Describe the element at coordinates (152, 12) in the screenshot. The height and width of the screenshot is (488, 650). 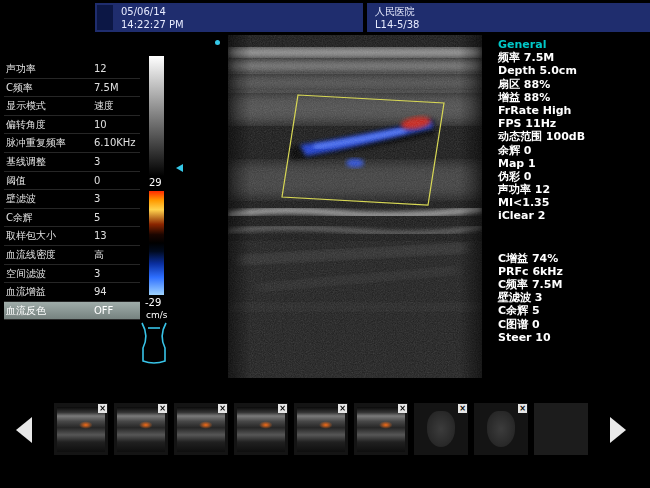
I see `system-date: 05/06/14` at that location.